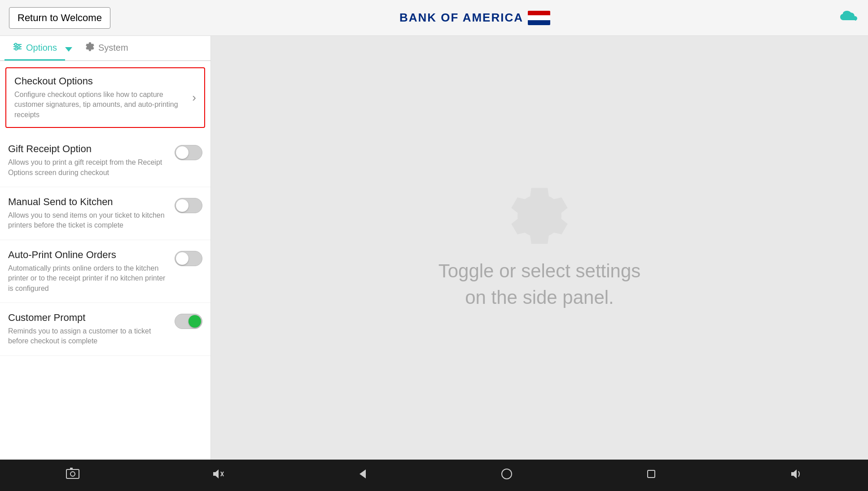 The image size is (868, 491). What do you see at coordinates (88, 278) in the screenshot?
I see `auto-print-desc: Automatically prints online orders to th…` at bounding box center [88, 278].